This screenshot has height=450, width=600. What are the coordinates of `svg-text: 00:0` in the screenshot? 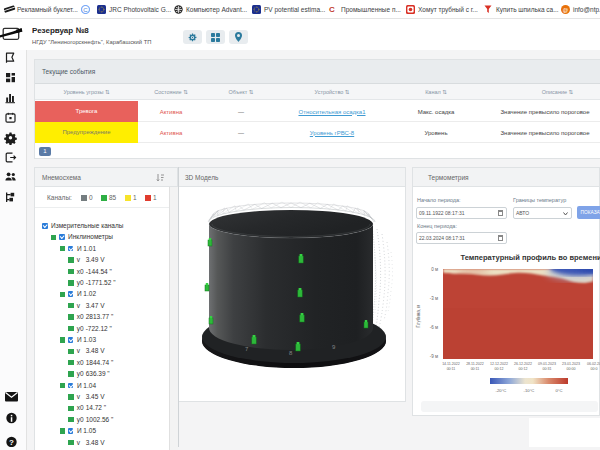 It's located at (594, 369).